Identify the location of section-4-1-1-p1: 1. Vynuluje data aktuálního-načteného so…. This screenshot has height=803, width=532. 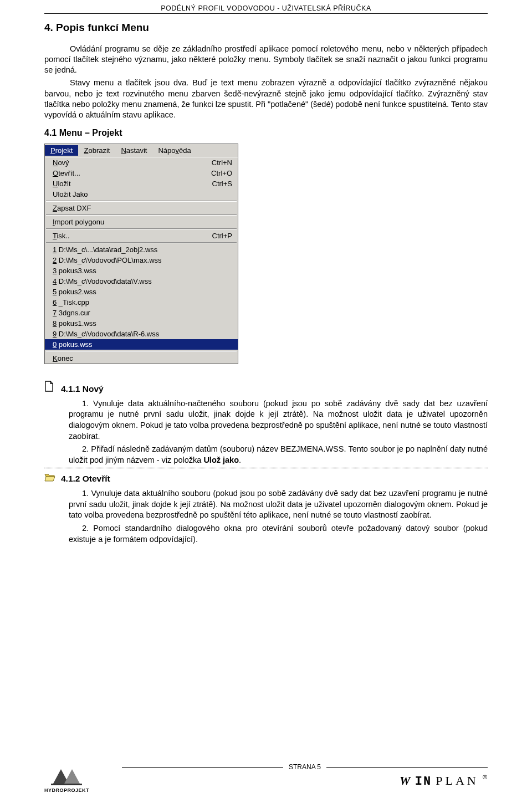
(278, 420).